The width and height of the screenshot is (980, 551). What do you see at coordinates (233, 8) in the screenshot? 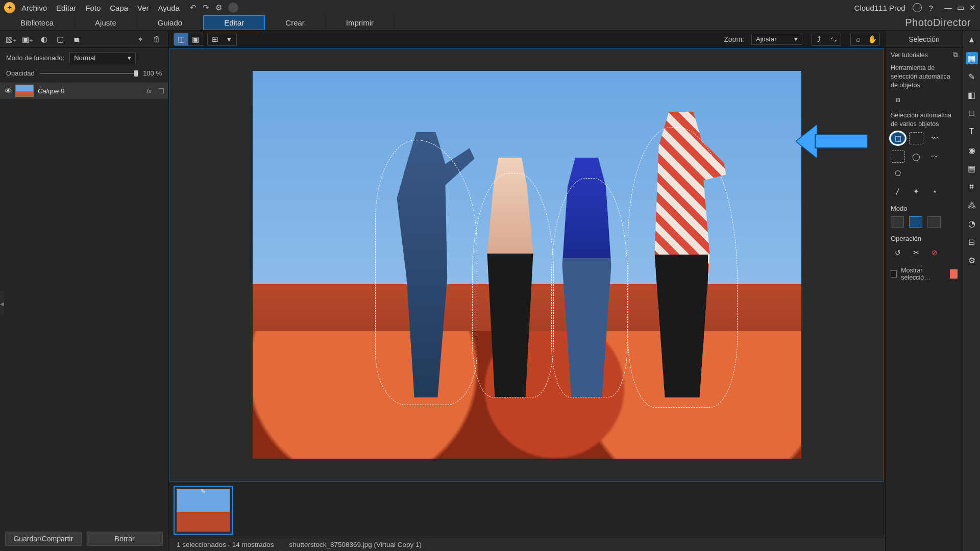
I see `notification-icon` at bounding box center [233, 8].